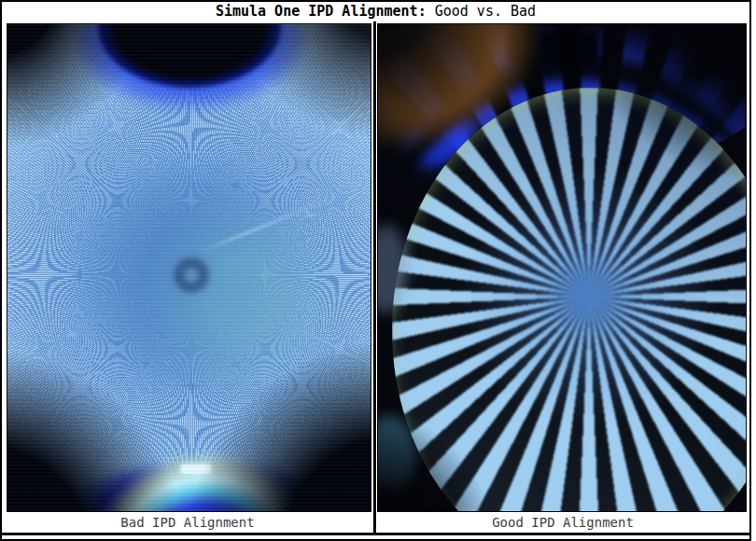  What do you see at coordinates (375, 11) in the screenshot?
I see `figure-title: Simula One IPD Alignment: Good vs. Bad` at bounding box center [375, 11].